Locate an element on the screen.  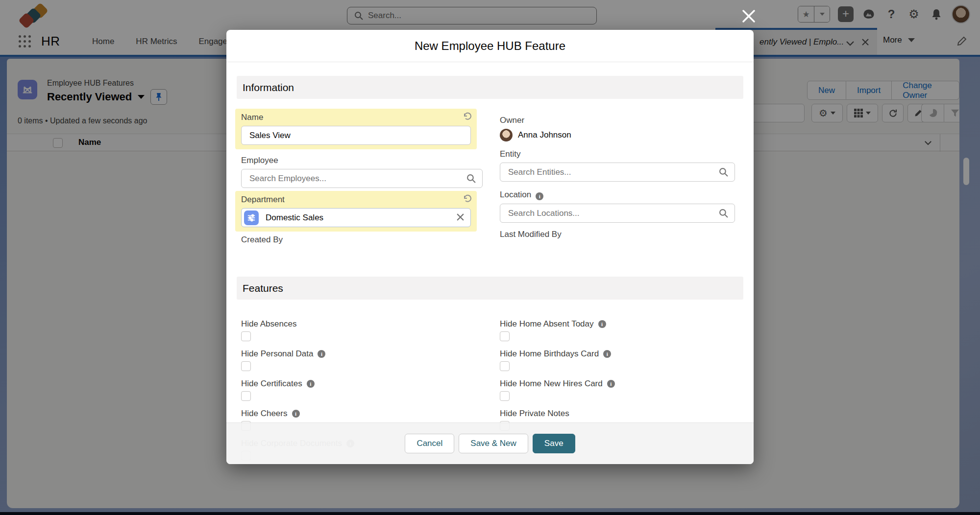
hide-home-new-hires-card-checkbox is located at coordinates (505, 396).